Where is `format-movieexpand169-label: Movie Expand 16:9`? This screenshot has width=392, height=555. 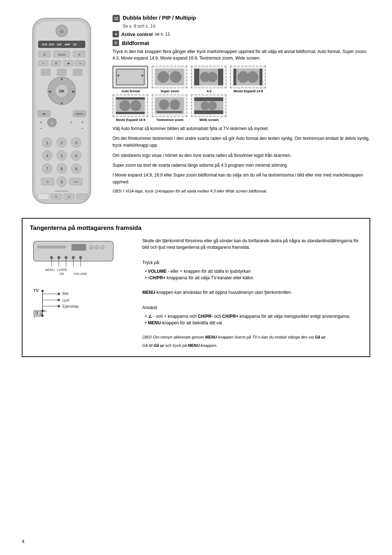
format-movieexpand169-label: Movie Expand 16:9 is located at coordinates (131, 120).